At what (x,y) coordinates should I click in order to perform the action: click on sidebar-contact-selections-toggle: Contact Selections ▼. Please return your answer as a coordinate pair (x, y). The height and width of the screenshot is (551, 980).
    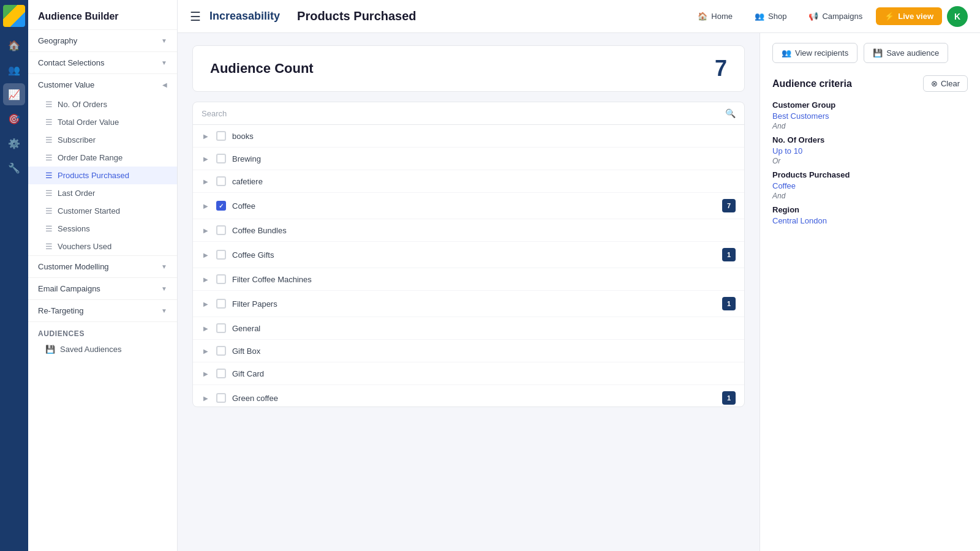
    Looking at the image, I should click on (103, 62).